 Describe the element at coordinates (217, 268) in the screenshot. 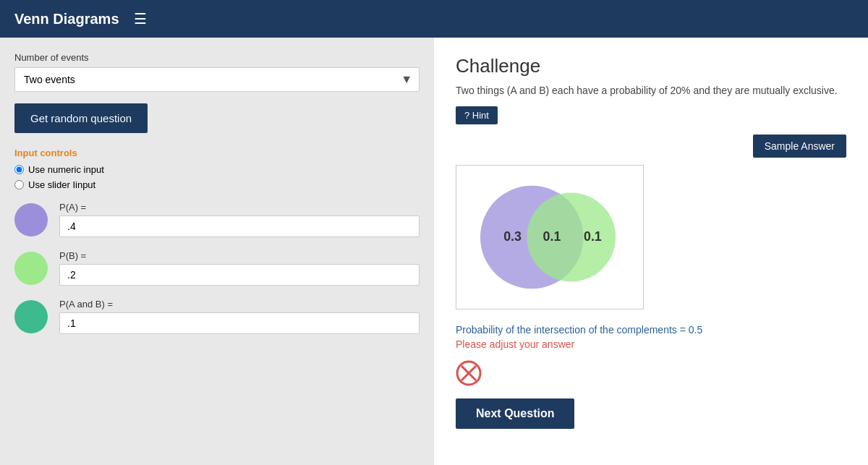

I see `pb-row: P(B) =` at that location.